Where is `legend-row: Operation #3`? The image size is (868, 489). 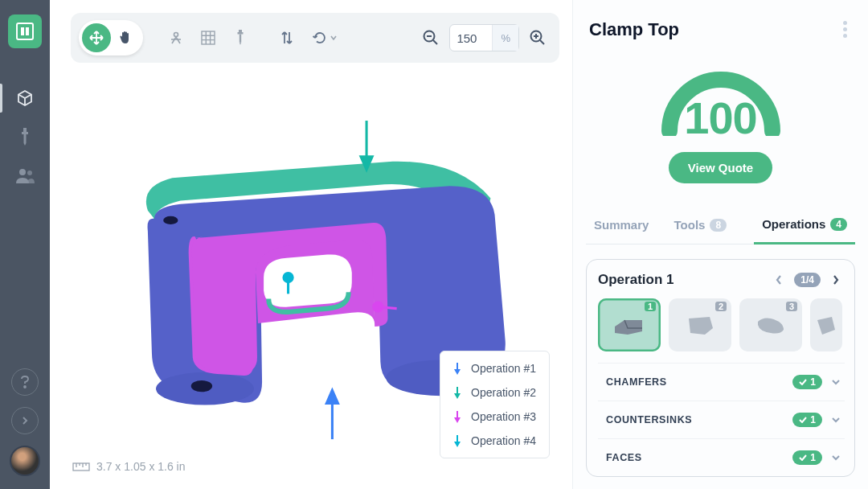
legend-row: Operation #3 is located at coordinates (495, 417).